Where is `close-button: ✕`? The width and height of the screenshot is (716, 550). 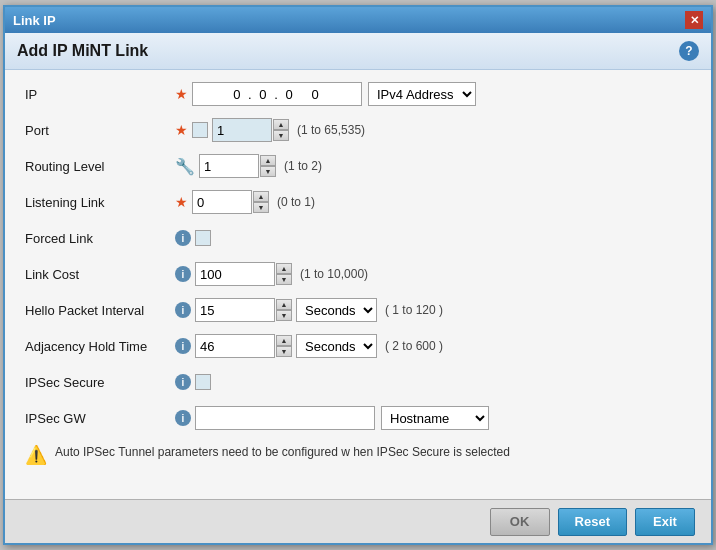
close-button: ✕ is located at coordinates (694, 20).